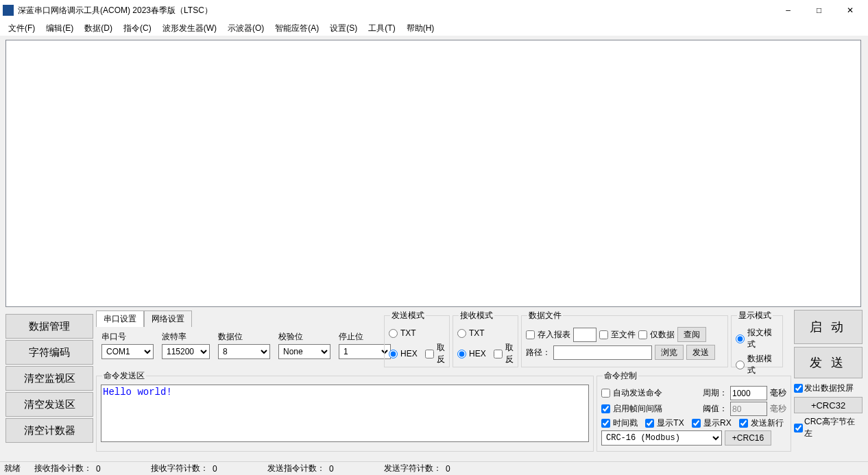 The image size is (868, 475). Describe the element at coordinates (650, 424) in the screenshot. I see `show-tx-check` at that location.